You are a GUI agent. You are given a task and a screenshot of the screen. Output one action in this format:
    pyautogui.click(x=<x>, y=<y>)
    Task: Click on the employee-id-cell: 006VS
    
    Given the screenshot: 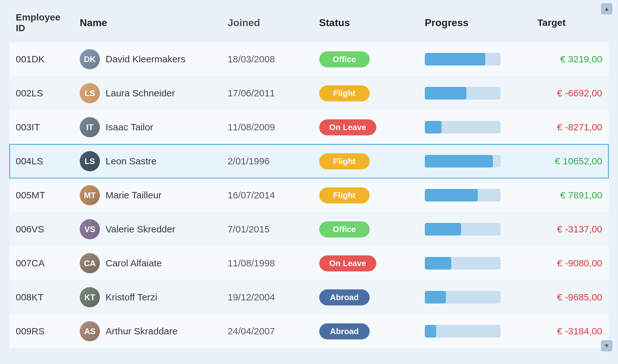 What is the action you would take?
    pyautogui.click(x=42, y=229)
    